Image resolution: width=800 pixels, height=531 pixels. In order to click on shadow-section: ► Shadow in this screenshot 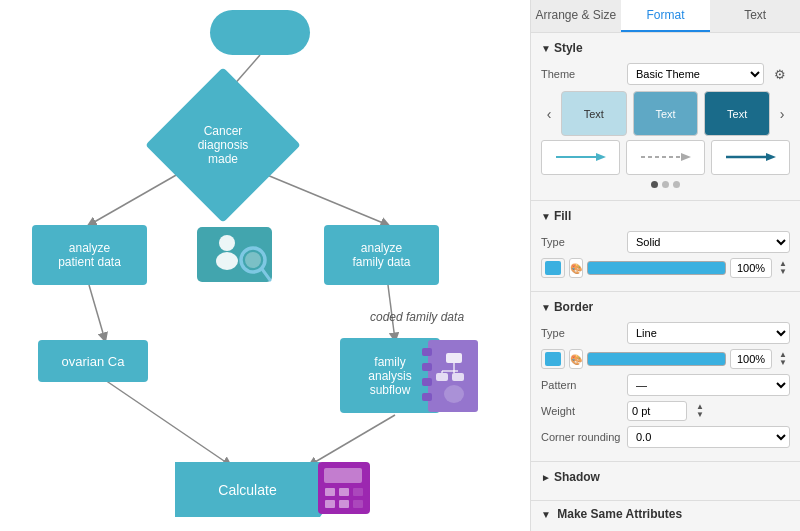, I will do `click(666, 482)`.